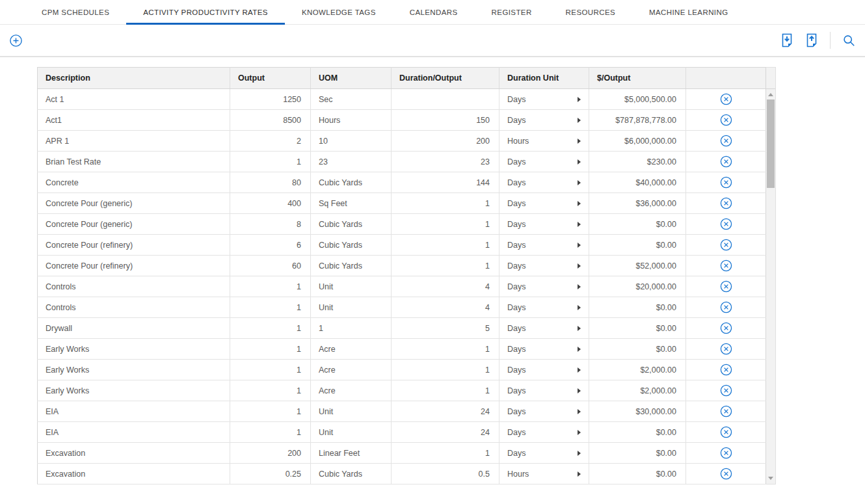 The width and height of the screenshot is (865, 504). What do you see at coordinates (134, 432) in the screenshot?
I see `cell-description: EIA` at bounding box center [134, 432].